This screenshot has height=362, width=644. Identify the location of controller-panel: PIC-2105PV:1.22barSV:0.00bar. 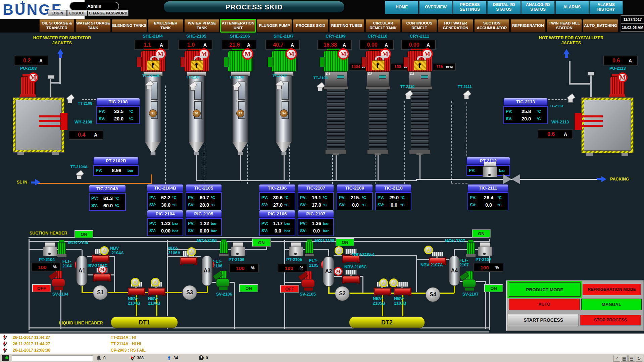
(204, 223).